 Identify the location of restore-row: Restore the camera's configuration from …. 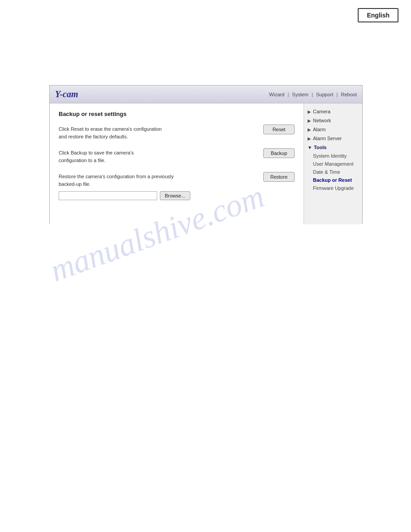
(176, 180).